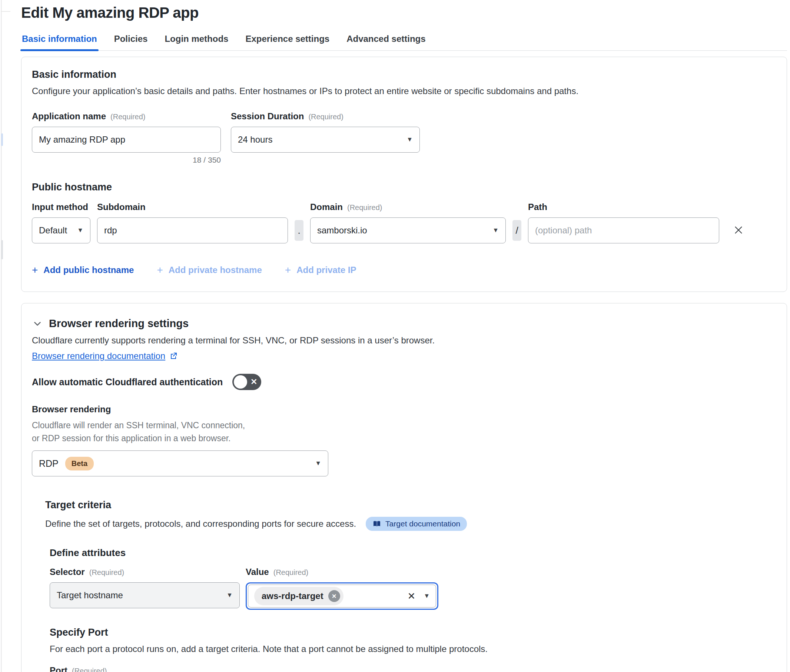 Image resolution: width=790 pixels, height=672 pixels. I want to click on selector-label: Selector, so click(67, 572).